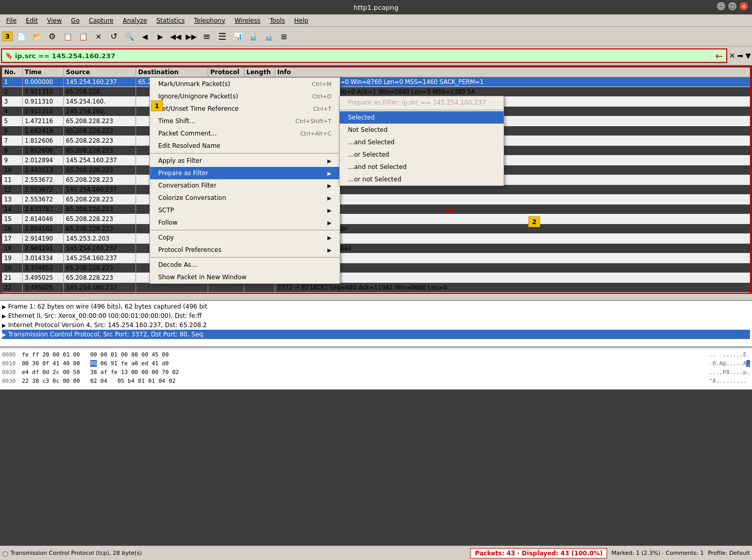 This screenshot has height=560, width=752. Describe the element at coordinates (322, 109) in the screenshot. I see `shortcut-label: Ctrl+T` at that location.